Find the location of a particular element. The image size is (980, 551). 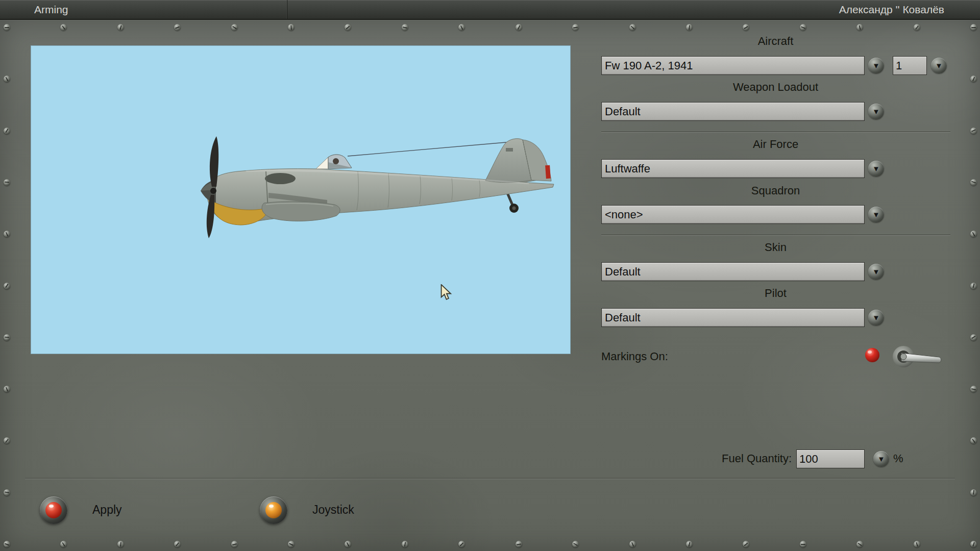

joystick-label: Joystick is located at coordinates (333, 510).